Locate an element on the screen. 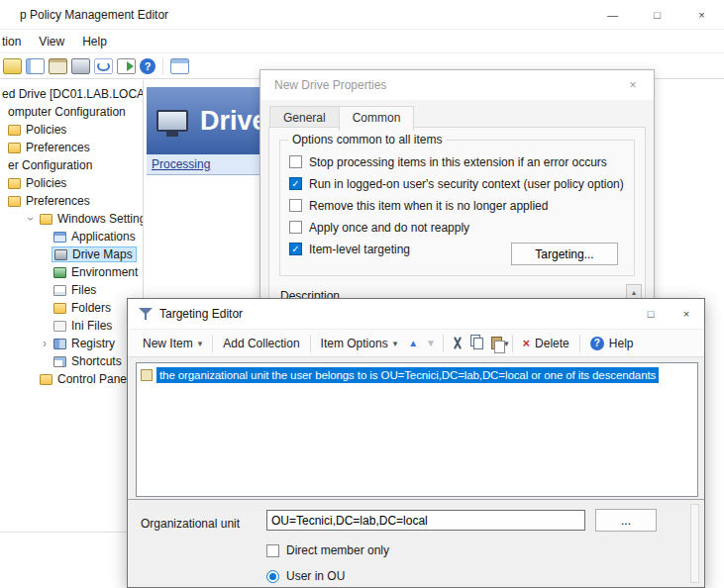 This screenshot has height=588, width=724. help-button: ? Help is located at coordinates (612, 343).